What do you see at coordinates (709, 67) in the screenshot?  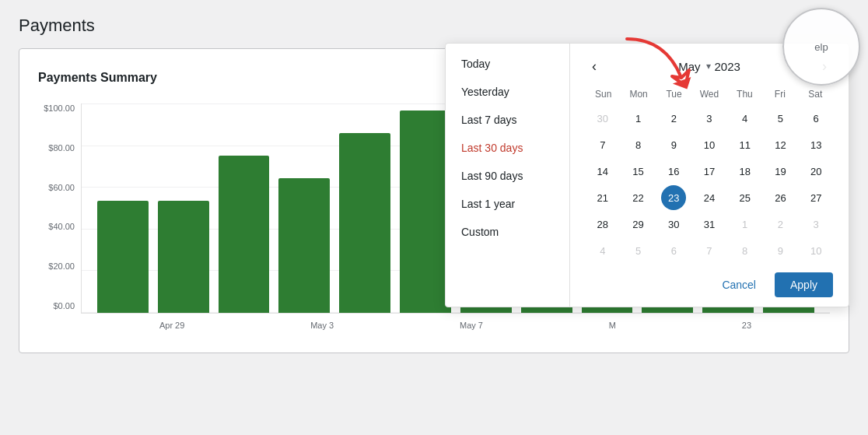 I see `month-year-display: May ▾ 2023` at bounding box center [709, 67].